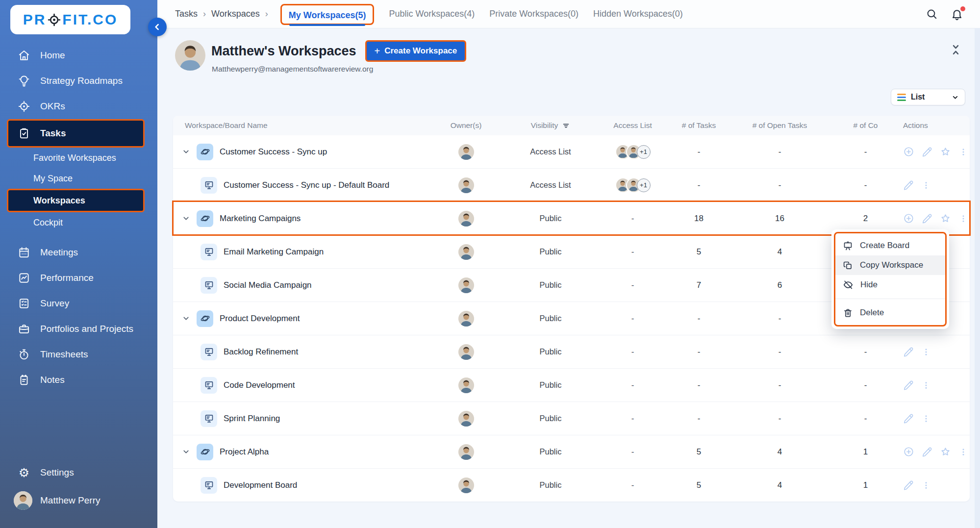 This screenshot has width=980, height=528. Describe the element at coordinates (259, 385) in the screenshot. I see `row-name-label: Code Development` at that location.